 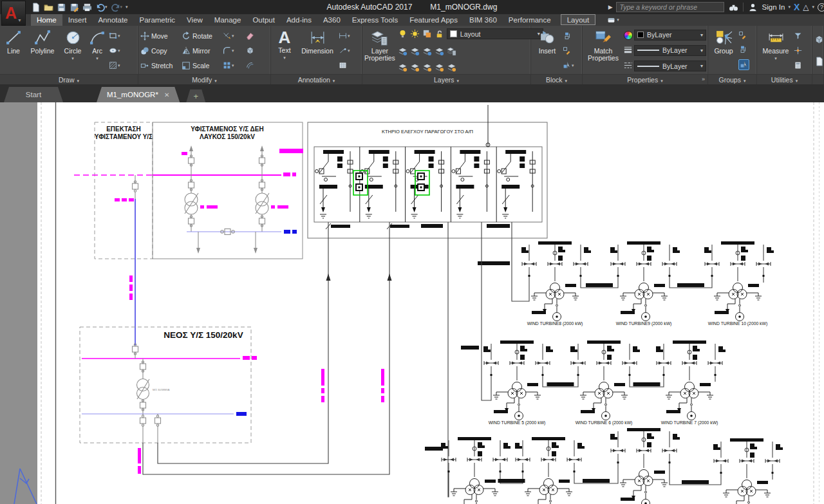 What do you see at coordinates (49, 8) in the screenshot?
I see `open-file-button` at bounding box center [49, 8].